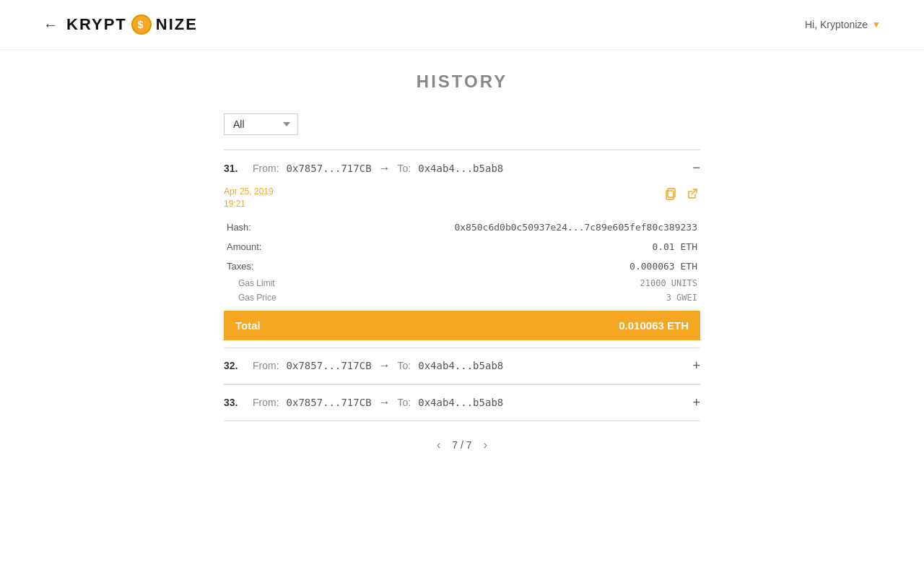 The image size is (924, 578). Describe the element at coordinates (248, 325) in the screenshot. I see `total-label: Total` at that location.